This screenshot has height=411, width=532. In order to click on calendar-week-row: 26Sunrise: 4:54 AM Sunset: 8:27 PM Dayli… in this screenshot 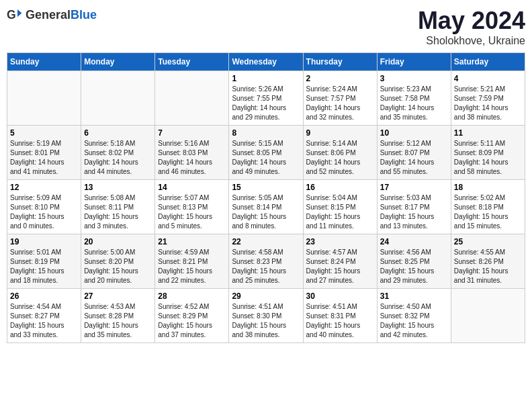, I will do `click(266, 316)`.